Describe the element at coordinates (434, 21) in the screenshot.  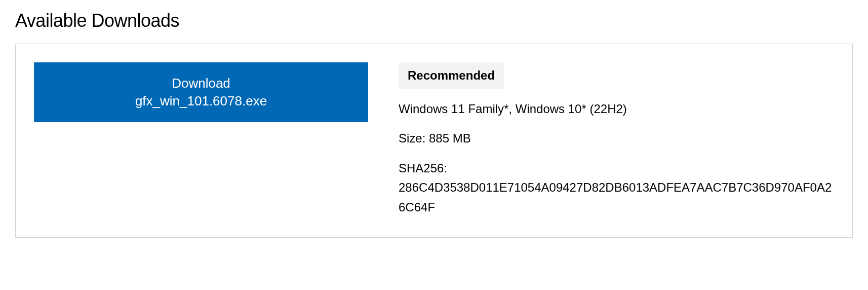
I see `section-title: Available Downloads` at that location.